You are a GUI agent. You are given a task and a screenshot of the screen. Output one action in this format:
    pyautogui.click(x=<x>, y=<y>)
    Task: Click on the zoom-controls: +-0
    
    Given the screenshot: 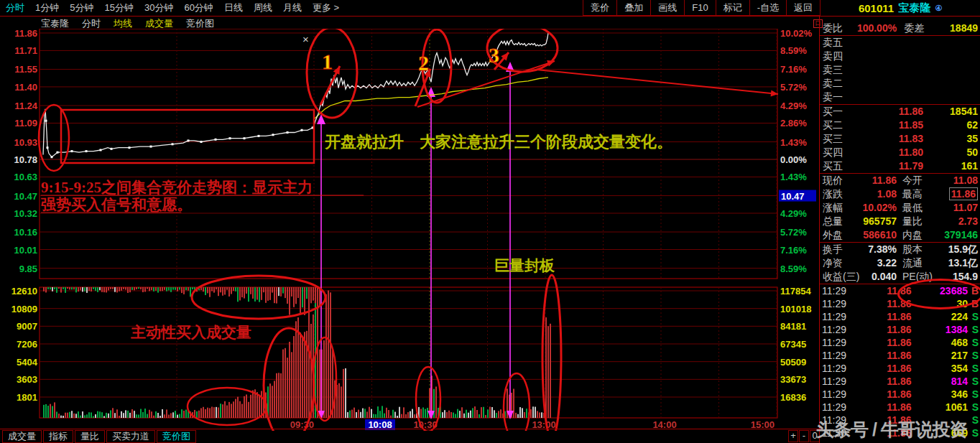 What is the action you would take?
    pyautogui.click(x=803, y=437)
    